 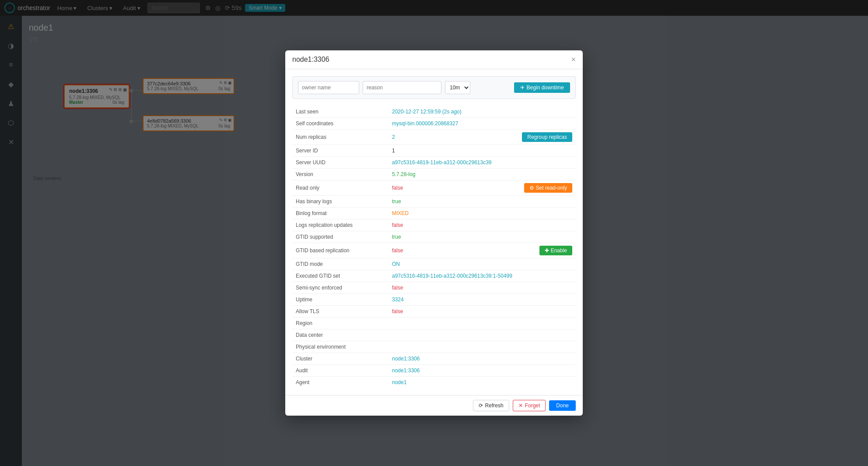 I want to click on modal-overlay: node1:3306 × 10m 30m 1h 2h 4h 8h 12h 24h, so click(x=434, y=8).